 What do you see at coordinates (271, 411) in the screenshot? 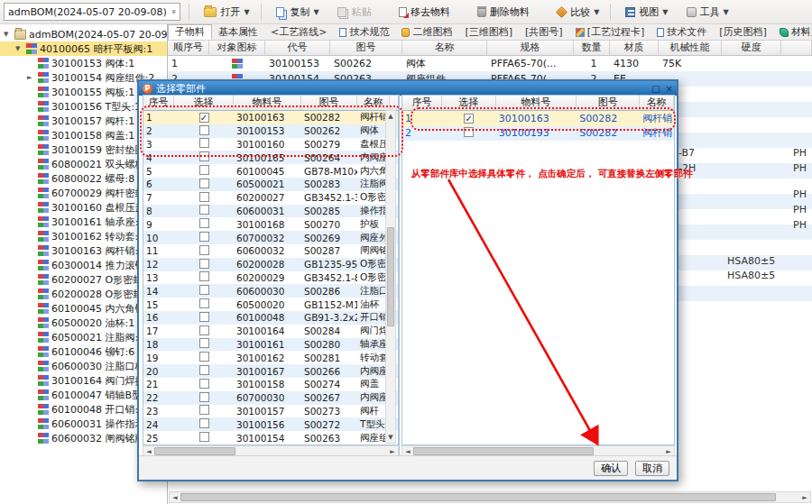
I see `table-row: 23 30100157 S00273 阀杆` at bounding box center [271, 411].